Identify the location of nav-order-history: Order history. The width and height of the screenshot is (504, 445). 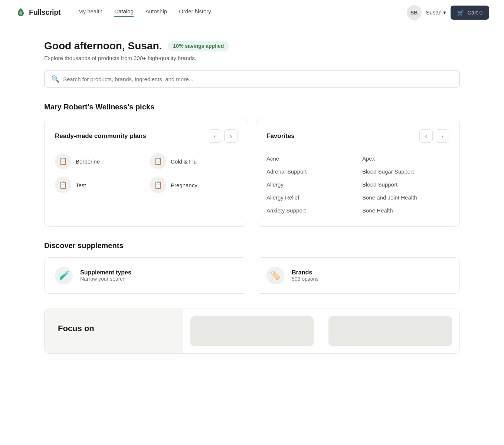
(195, 13).